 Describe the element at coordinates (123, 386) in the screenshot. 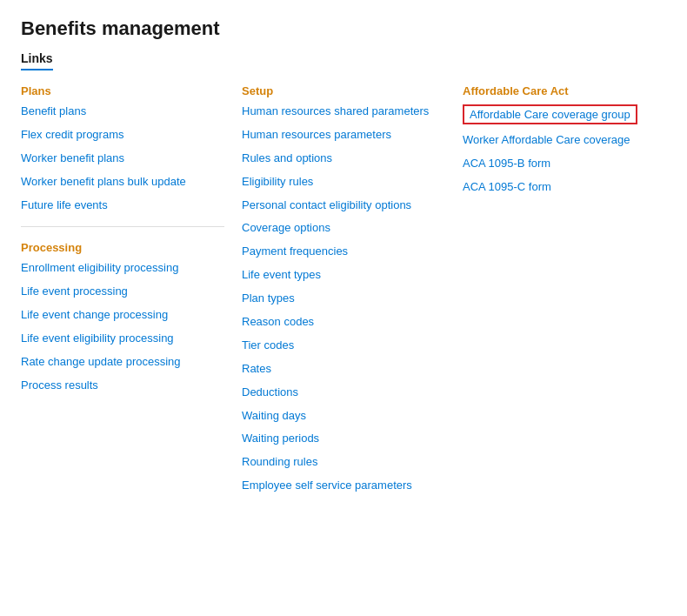

I see `process-results-link: Process results` at that location.